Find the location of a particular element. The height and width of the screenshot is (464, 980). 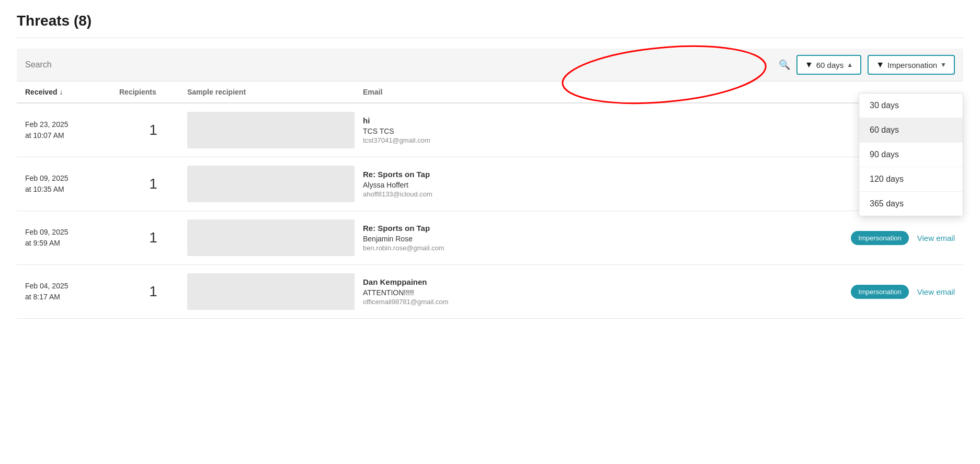

filter-funnel-icon: ▼ is located at coordinates (809, 65).